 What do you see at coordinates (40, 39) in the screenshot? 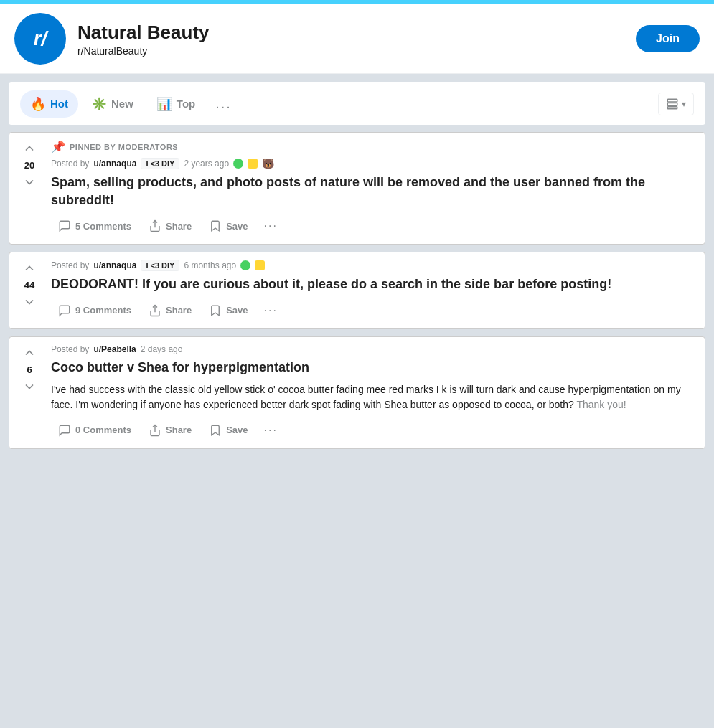
I see `subreddit-logo` at bounding box center [40, 39].